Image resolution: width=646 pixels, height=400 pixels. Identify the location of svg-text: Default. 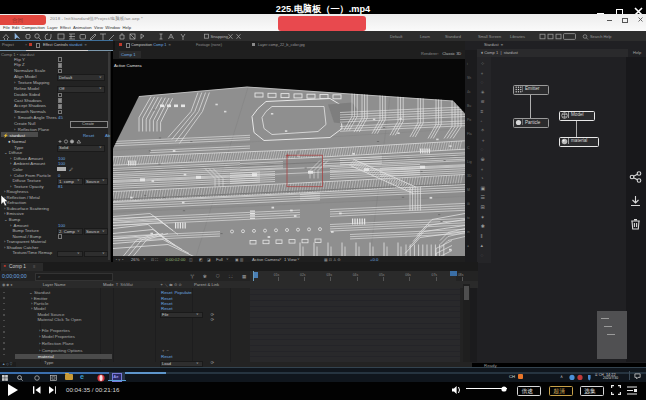
(396, 36).